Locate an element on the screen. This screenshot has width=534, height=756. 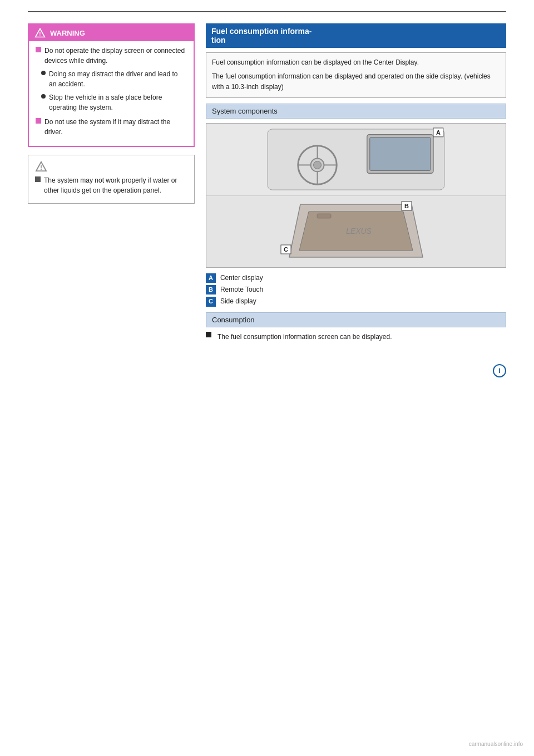
component-a-badge: A is located at coordinates (211, 278).